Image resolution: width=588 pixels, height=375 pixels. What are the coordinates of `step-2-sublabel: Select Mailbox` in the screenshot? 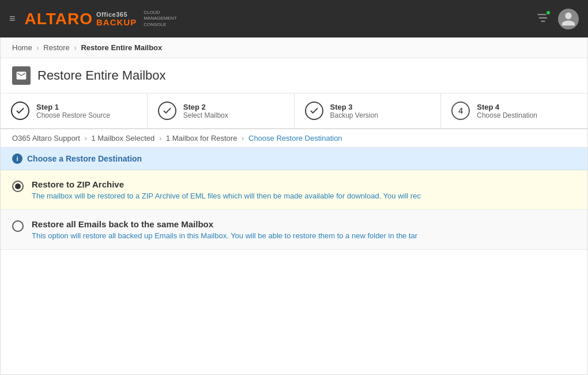 It's located at (206, 115).